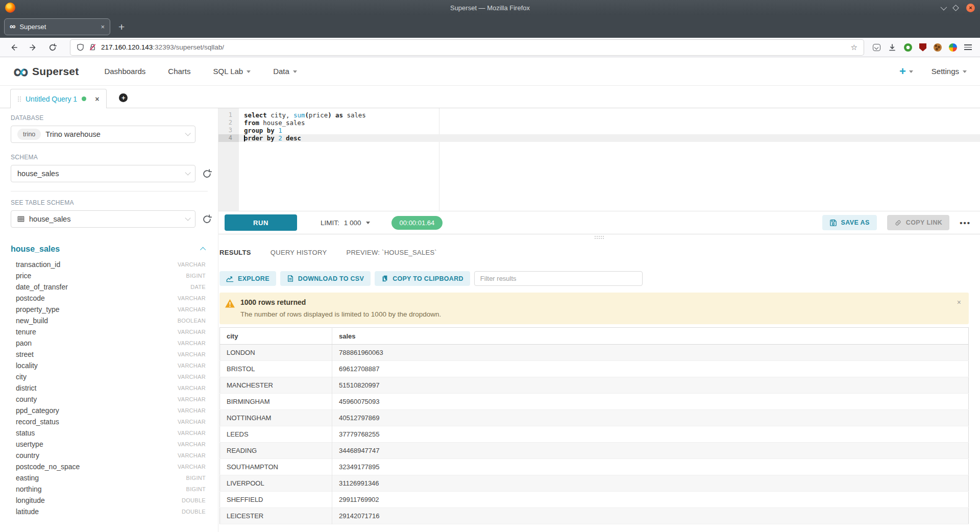  What do you see at coordinates (276, 336) in the screenshot?
I see `results-column-header: city` at bounding box center [276, 336].